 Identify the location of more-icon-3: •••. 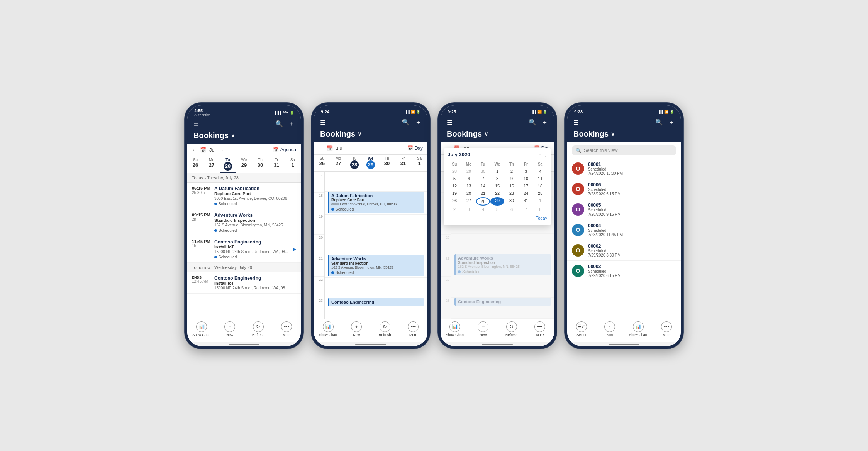
(540, 327).